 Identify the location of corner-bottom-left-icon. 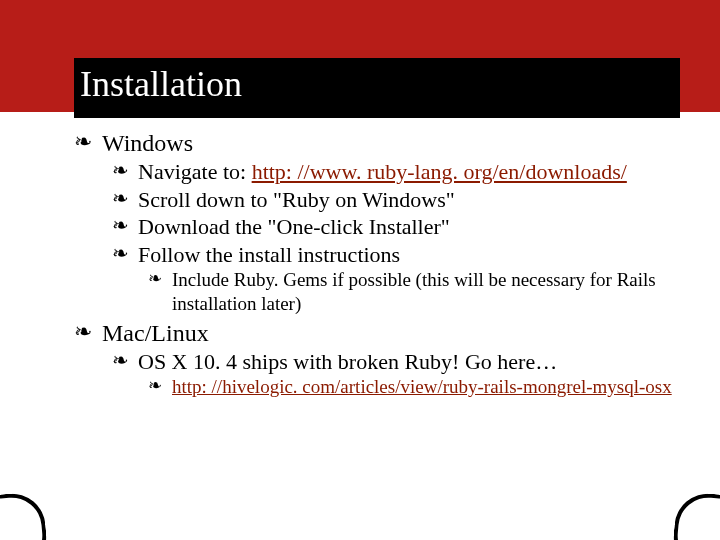
(24, 516).